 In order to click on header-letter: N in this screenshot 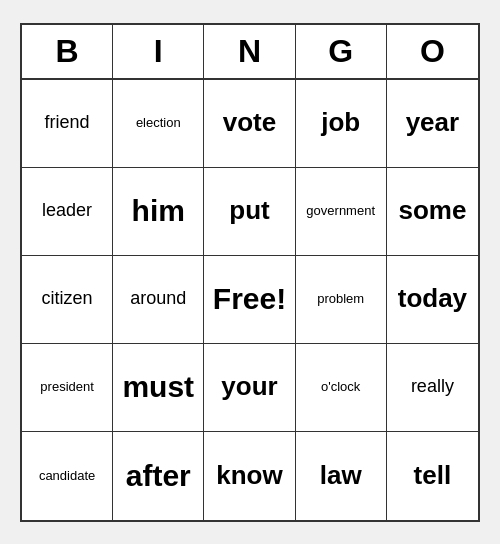, I will do `click(250, 52)`.